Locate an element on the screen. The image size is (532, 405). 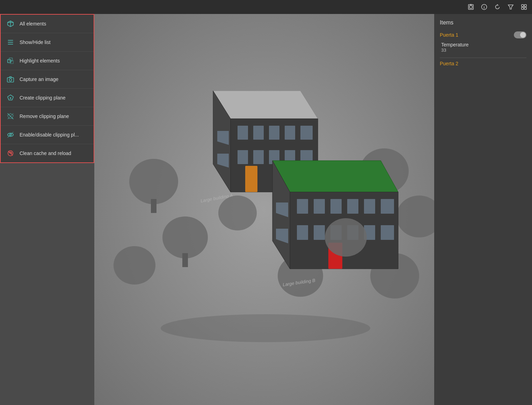
menu-item-create-clipping: Create clipping plane is located at coordinates (47, 98).